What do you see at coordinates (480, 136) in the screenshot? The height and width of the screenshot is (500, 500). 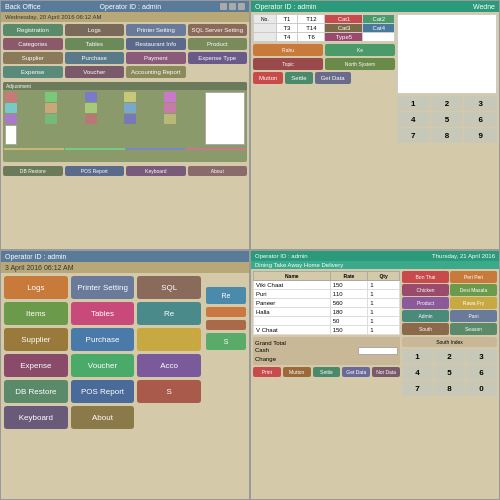 I see `numpad-9: 9` at bounding box center [480, 136].